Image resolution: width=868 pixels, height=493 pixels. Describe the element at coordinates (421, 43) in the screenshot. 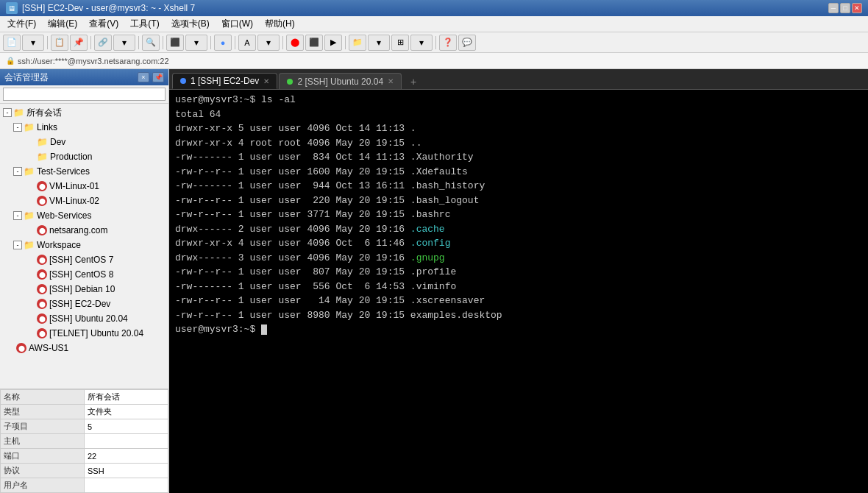

I see `view-dropdown: ▾` at that location.